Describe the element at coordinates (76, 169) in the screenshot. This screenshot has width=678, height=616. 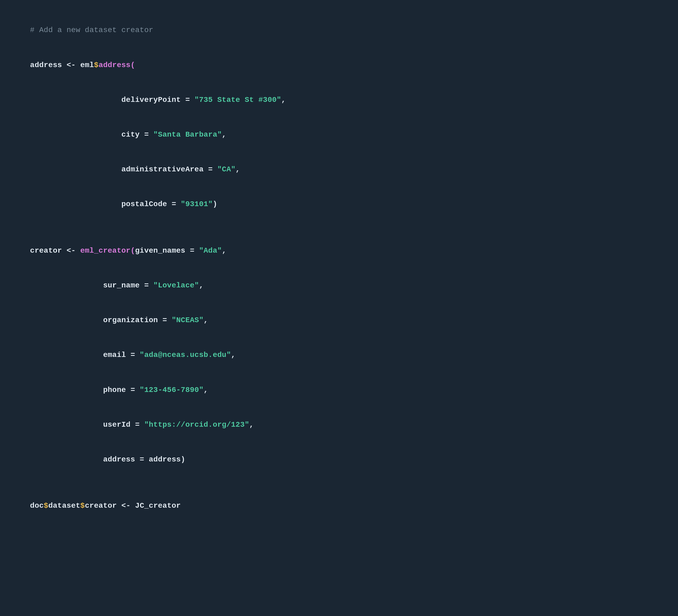
I see `indent3` at that location.